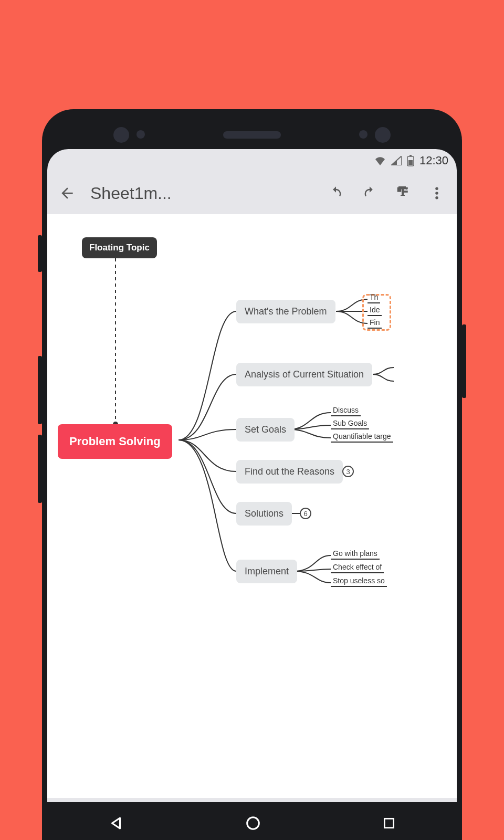  What do you see at coordinates (370, 193) in the screenshot?
I see `redo-button` at bounding box center [370, 193].